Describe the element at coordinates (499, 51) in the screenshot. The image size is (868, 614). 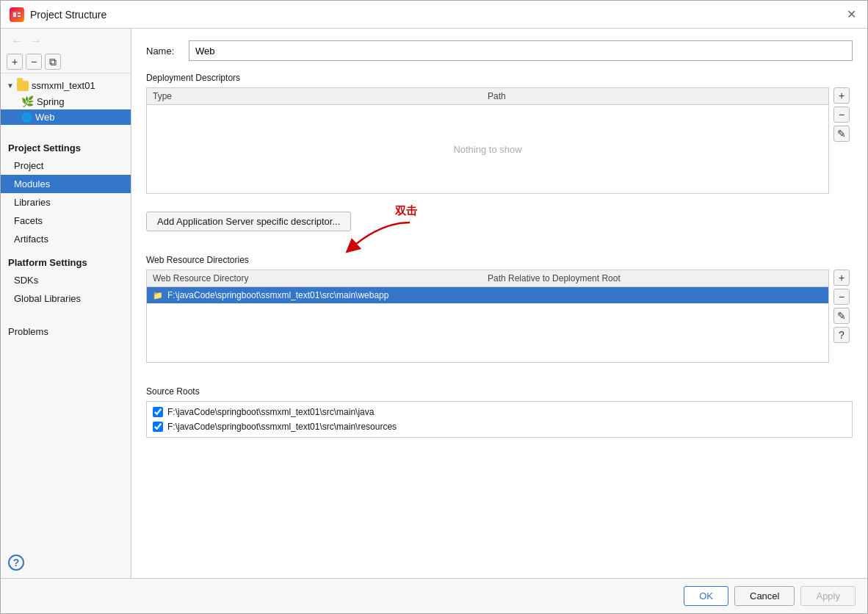
I see `name-row: Name:` at that location.